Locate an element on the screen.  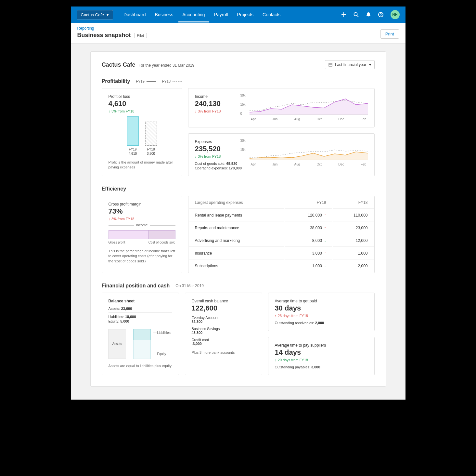
paysupp-delta: ↓ 20 days from FY18 is located at coordinates (321, 360).